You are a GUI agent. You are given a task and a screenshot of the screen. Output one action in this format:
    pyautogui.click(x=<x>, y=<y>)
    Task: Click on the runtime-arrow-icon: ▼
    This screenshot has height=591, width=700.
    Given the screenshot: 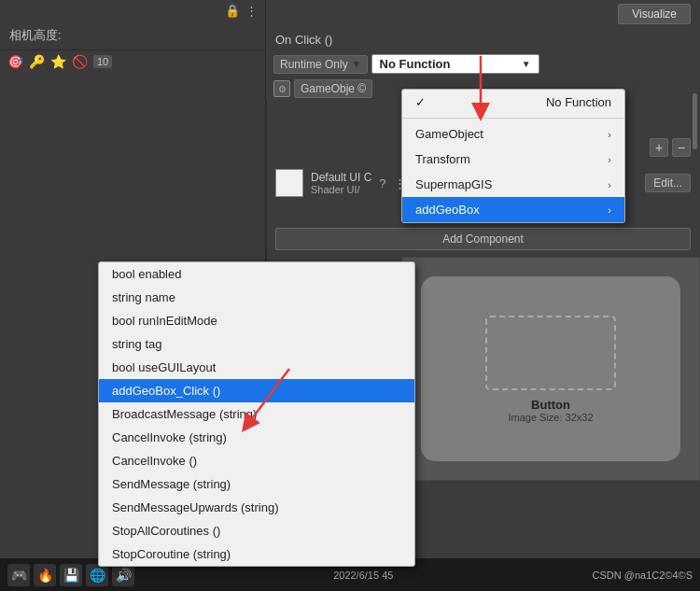 What is the action you would take?
    pyautogui.click(x=357, y=63)
    